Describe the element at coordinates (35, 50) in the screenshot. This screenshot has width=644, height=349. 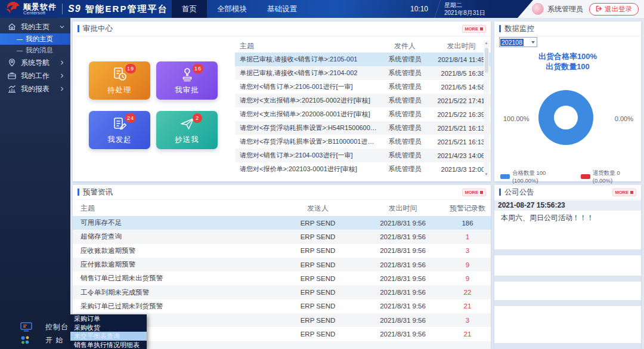
I see `sidebar-subitem-0-1: —我的消息` at that location.